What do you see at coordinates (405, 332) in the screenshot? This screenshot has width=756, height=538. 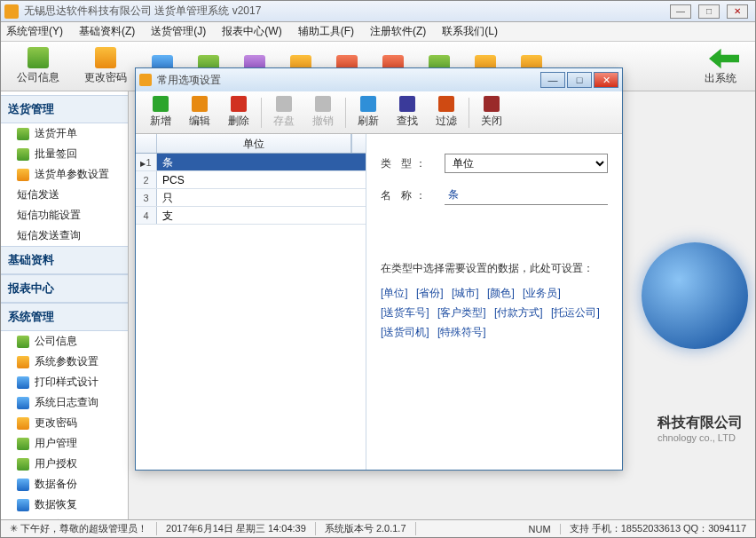 I see `hint-link: [送货司机]` at bounding box center [405, 332].